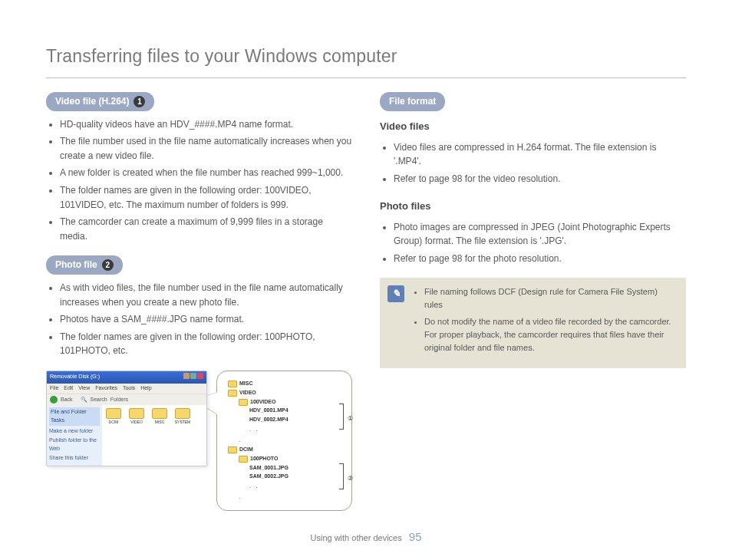  I want to click on pill-label: Video file (H.264), so click(92, 101).